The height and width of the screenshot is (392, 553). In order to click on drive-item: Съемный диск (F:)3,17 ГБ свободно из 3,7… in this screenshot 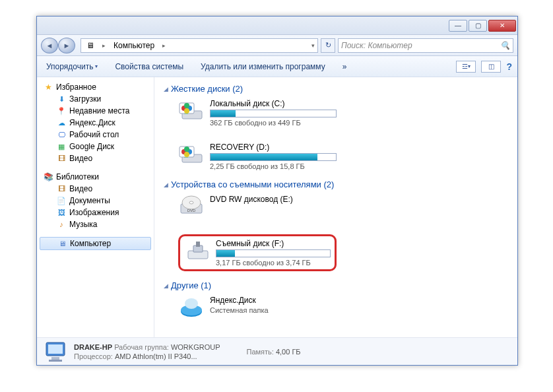, I will do `click(257, 253)`.